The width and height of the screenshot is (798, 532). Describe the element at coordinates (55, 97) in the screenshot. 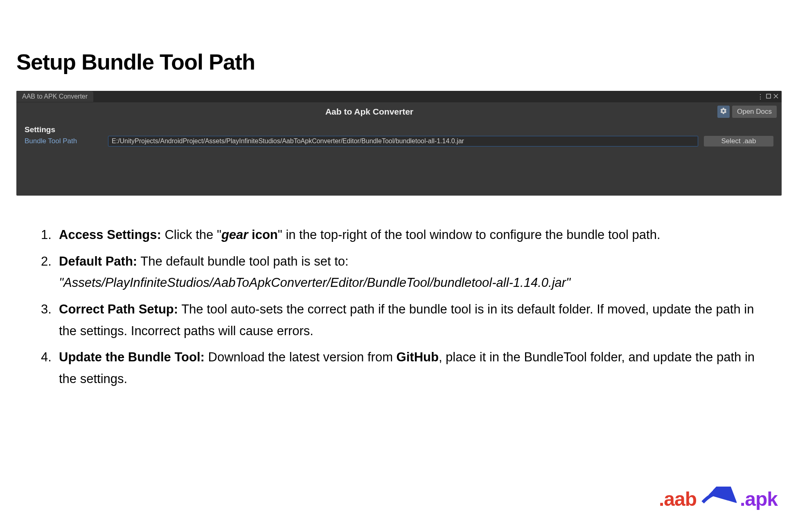

I see `window-tab: AAB to APK Converter` at that location.